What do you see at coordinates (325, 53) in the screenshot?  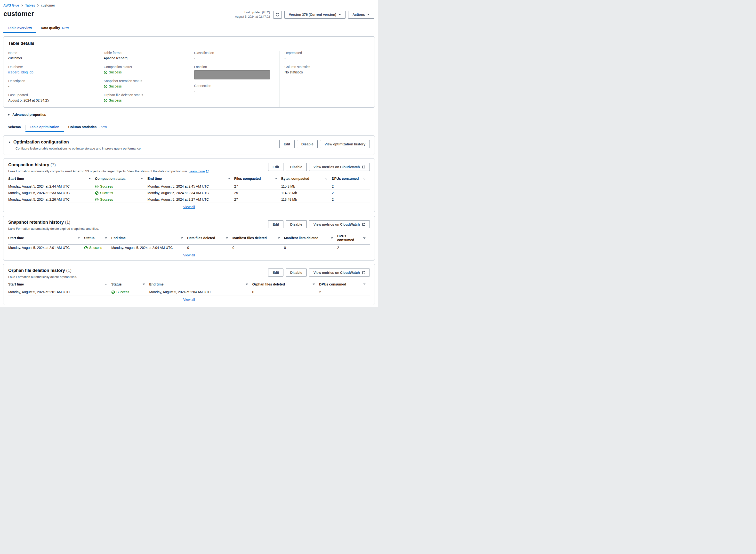 I see `field-label: Deprecated` at bounding box center [325, 53].